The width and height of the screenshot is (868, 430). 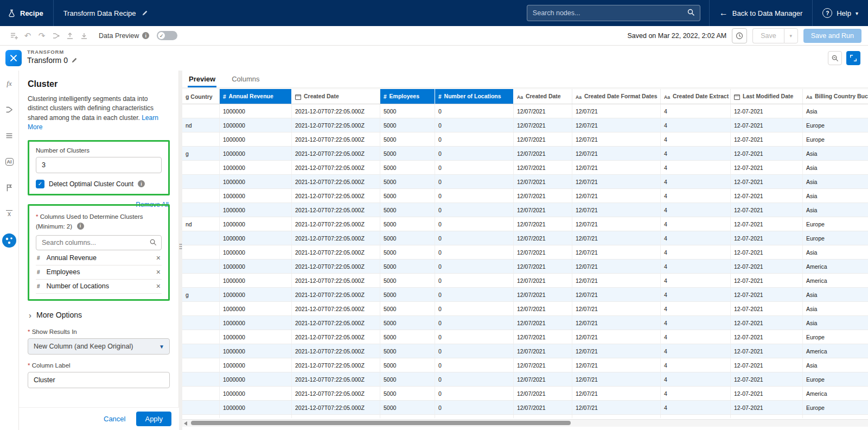 What do you see at coordinates (578, 97) in the screenshot?
I see `text-type-icon` at bounding box center [578, 97].